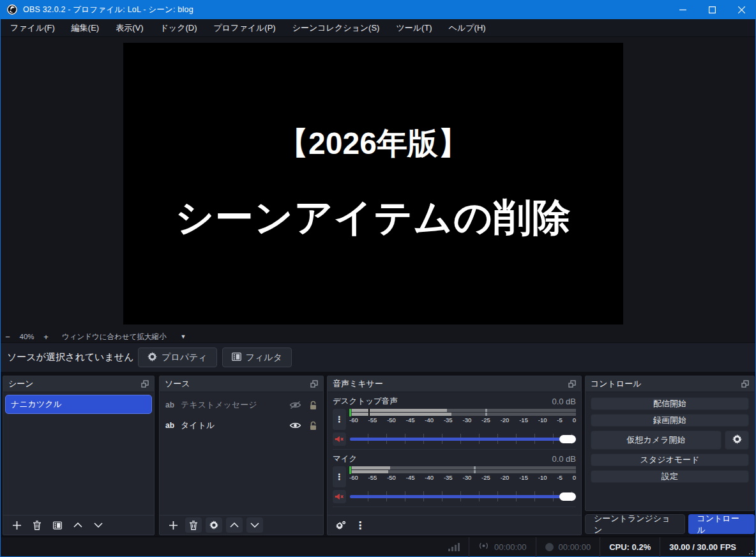  I want to click on maximize-button, so click(712, 10).